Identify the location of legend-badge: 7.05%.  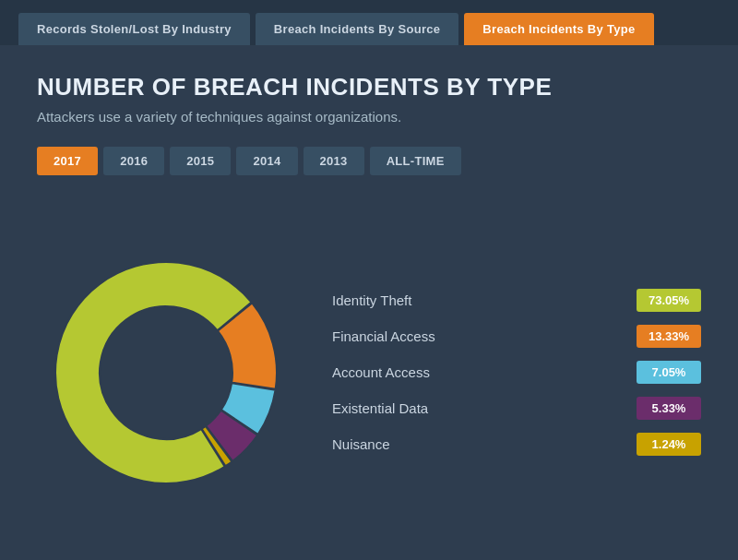
(669, 373).